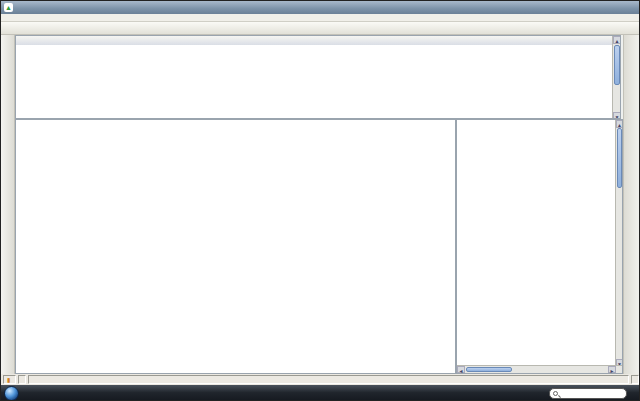  Describe the element at coordinates (22, 380) in the screenshot. I see `status-databases-cell` at that location.